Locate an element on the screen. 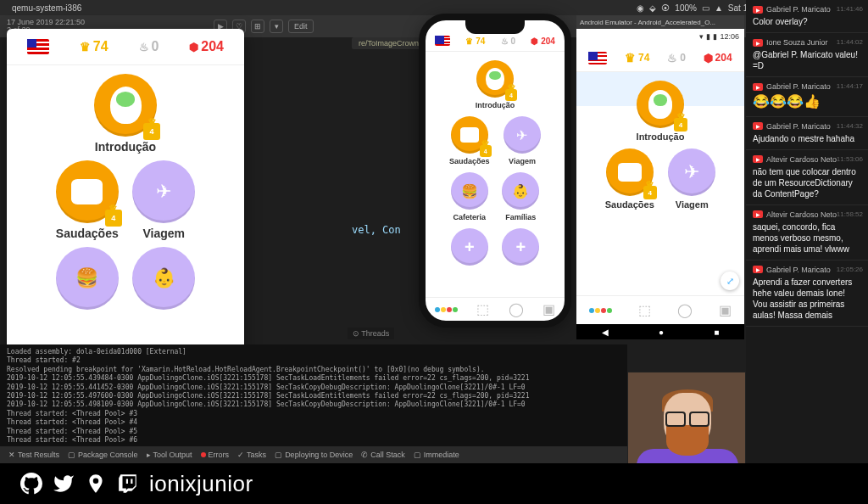 The height and width of the screenshot is (504, 868). skill-intro: 4 Introdução is located at coordinates (125, 114).